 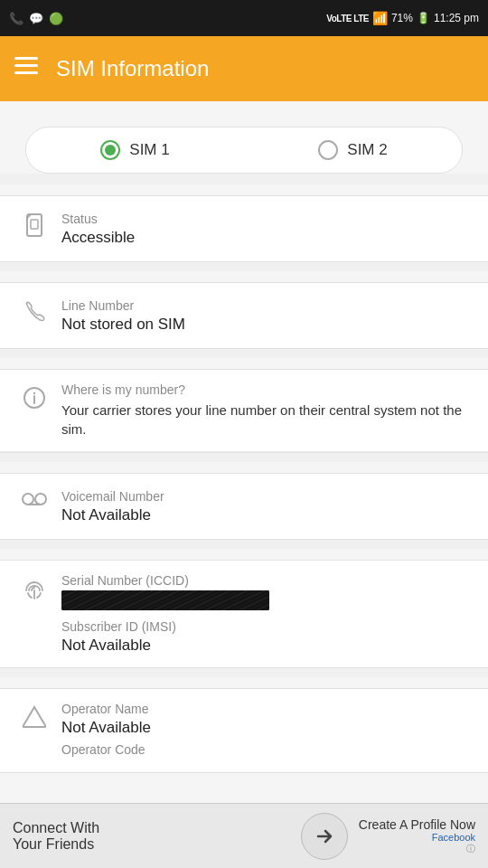 What do you see at coordinates (244, 835) in the screenshot?
I see `ad-banner: Connect With Your Friends Create A Profi…` at bounding box center [244, 835].